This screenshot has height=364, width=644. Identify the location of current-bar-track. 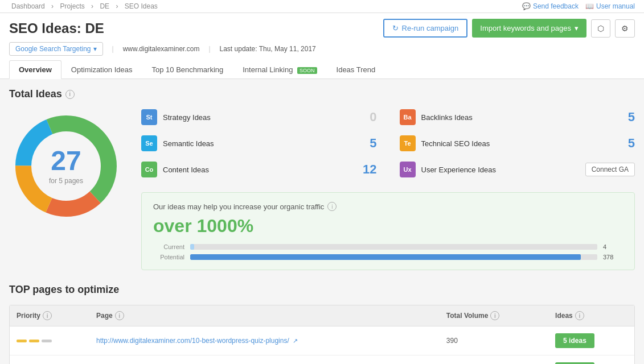
(394, 247).